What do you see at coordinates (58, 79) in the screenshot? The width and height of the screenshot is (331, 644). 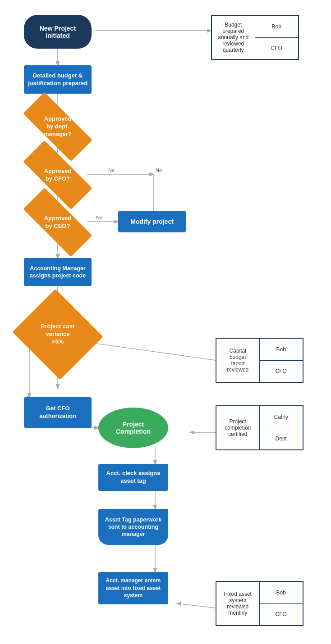 I see `detailed-budget-node: Detailed budget &justification prepared` at bounding box center [58, 79].